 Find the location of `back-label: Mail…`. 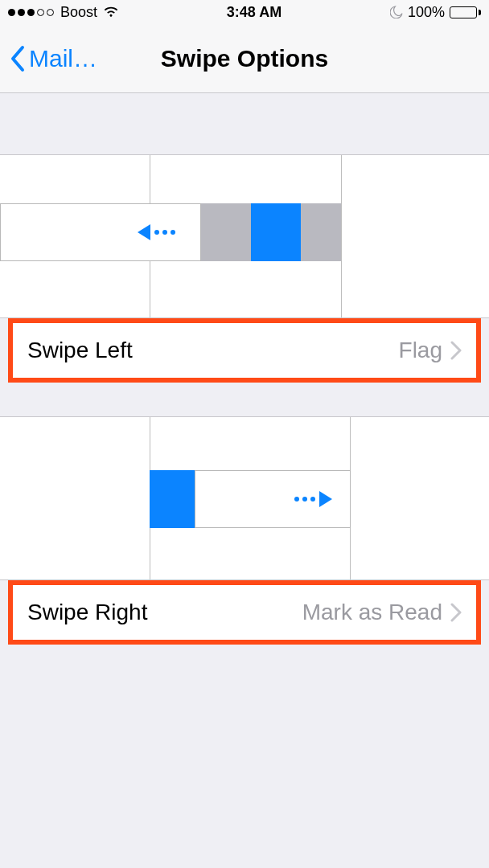

back-label: Mail… is located at coordinates (63, 59).